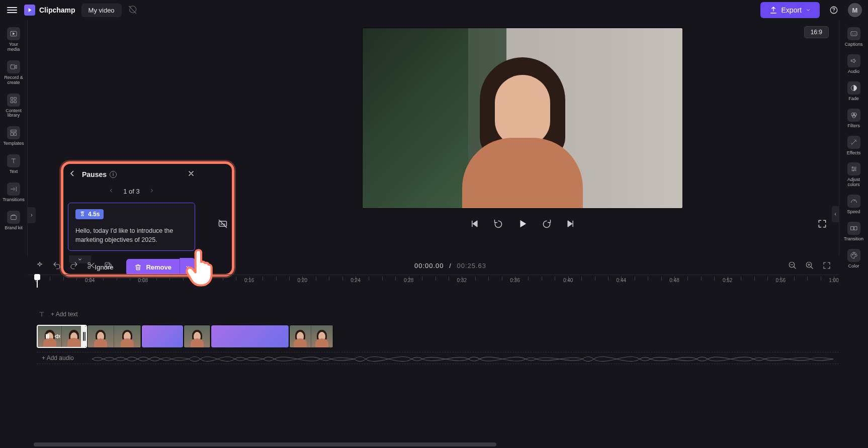 Image resolution: width=868 pixels, height=448 pixels. I want to click on rail-transition: Transition, so click(854, 232).